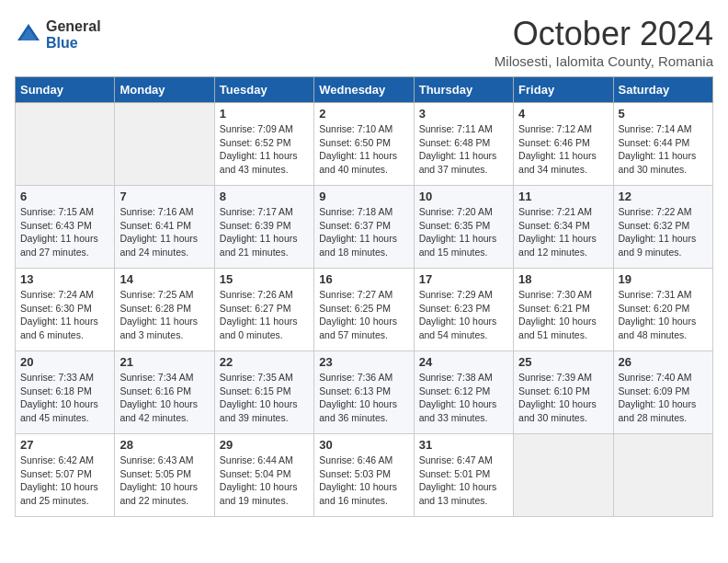 This screenshot has height=563, width=728. What do you see at coordinates (264, 144) in the screenshot?
I see `calendar-cell: 1Sunrise: 7:09 AMSunset: 6:52 PMDaylight…` at bounding box center [264, 144].